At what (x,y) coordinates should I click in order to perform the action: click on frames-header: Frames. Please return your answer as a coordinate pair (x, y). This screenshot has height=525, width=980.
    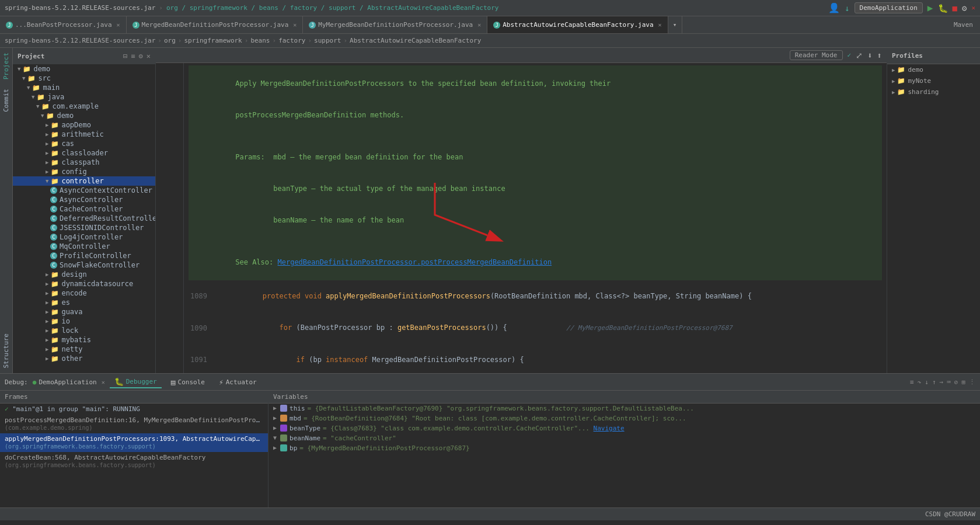
    Looking at the image, I should click on (134, 397).